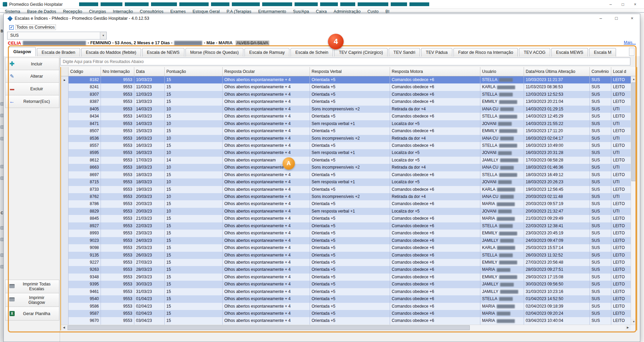  Describe the element at coordinates (349, 116) in the screenshot. I see `grid-row: 8434955314/03/2315Olhos abertos espontan…` at that location.